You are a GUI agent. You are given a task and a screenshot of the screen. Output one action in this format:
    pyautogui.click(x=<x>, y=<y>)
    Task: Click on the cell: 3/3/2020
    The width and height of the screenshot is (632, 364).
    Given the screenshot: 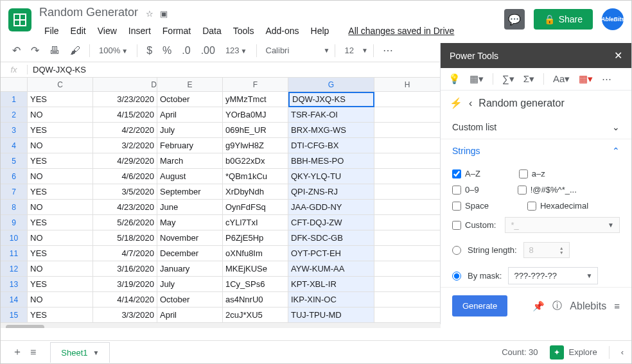 What is the action you would take?
    pyautogui.click(x=125, y=315)
    